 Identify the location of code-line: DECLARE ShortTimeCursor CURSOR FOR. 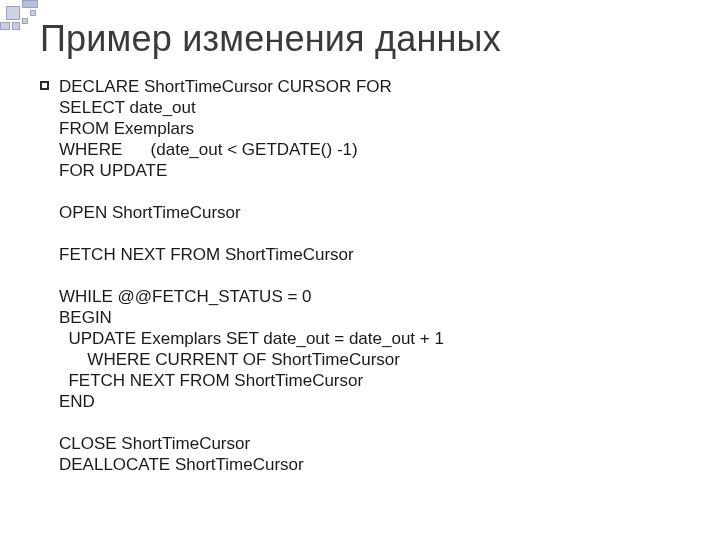
(360, 86).